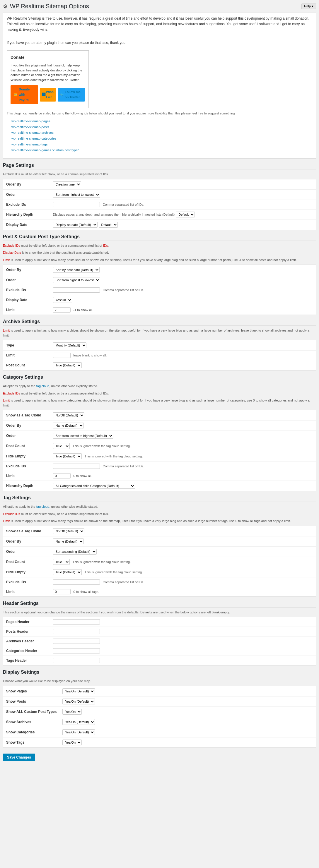  Describe the element at coordinates (160, 426) in the screenshot. I see `table-row: Order By Name (Default) ID Count` at that location.